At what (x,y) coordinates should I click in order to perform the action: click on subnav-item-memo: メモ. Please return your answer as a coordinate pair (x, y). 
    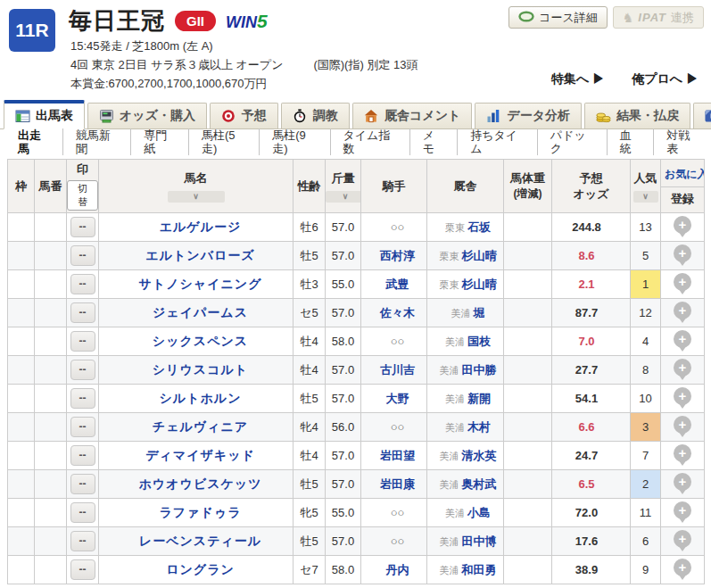
    Looking at the image, I should click on (434, 142).